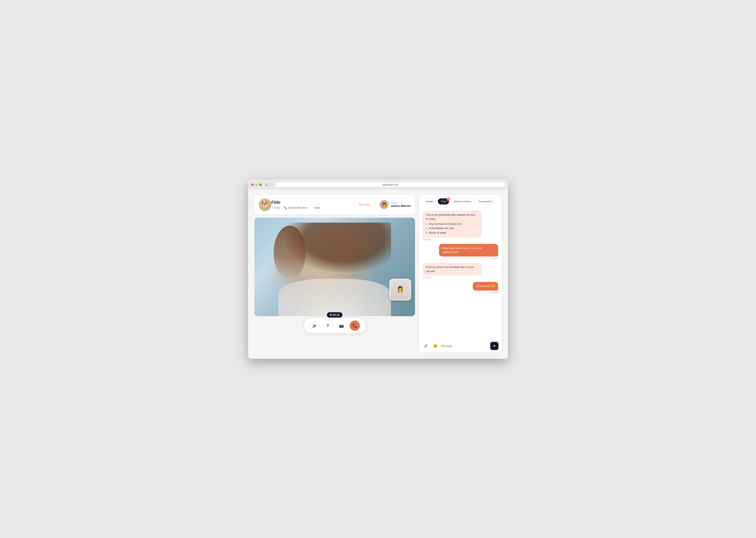 Image resolution: width=756 pixels, height=538 pixels. What do you see at coordinates (435, 346) in the screenshot?
I see `emoji-button: 😊` at bounding box center [435, 346].